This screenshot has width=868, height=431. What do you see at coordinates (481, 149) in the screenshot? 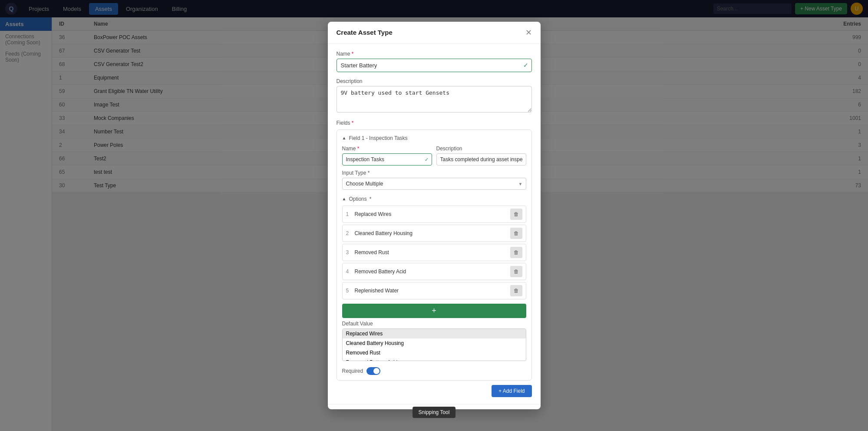
I see `field-1-desc-label: Description` at bounding box center [481, 149].